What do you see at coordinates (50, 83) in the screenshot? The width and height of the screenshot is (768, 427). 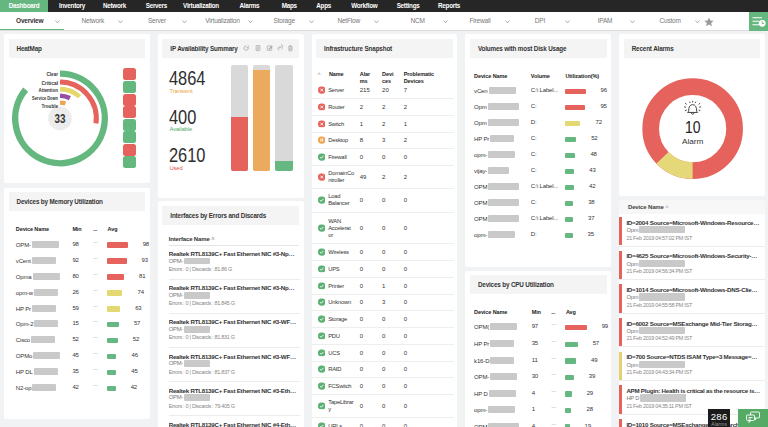 I see `svg-text: Critical` at bounding box center [50, 83].